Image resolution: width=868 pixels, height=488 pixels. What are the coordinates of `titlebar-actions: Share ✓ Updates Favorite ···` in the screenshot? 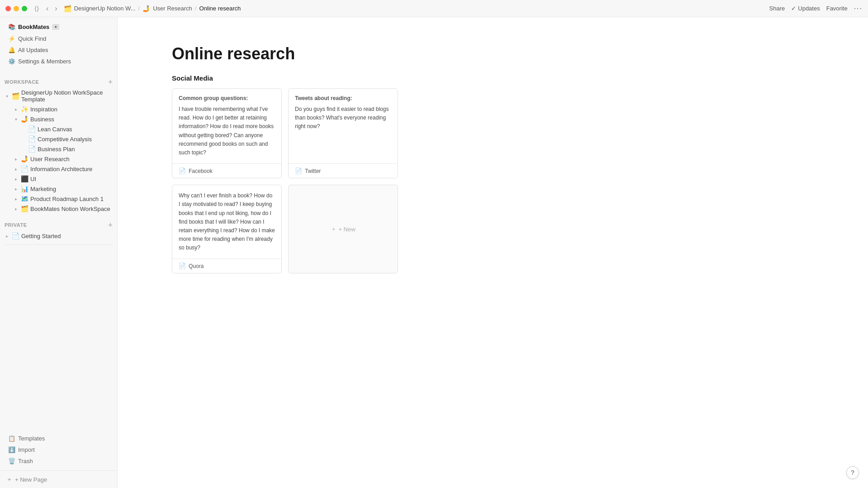 It's located at (816, 9).